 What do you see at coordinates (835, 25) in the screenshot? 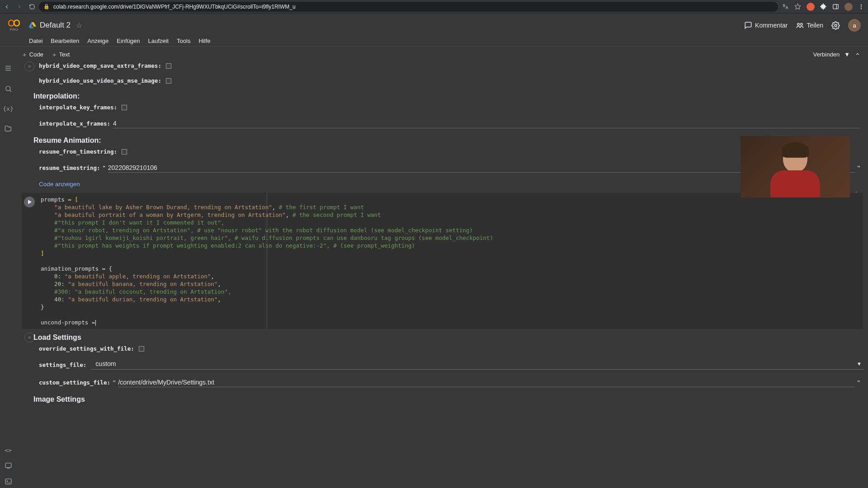
I see `settings-gear-icon` at bounding box center [835, 25].